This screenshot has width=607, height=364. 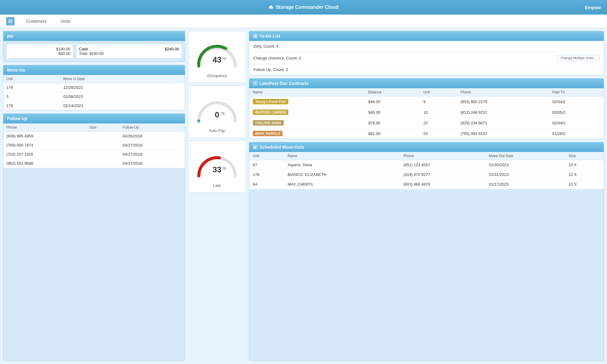 I want to click on occupancy-gauge-card: 43 % Occupancy, so click(x=217, y=57).